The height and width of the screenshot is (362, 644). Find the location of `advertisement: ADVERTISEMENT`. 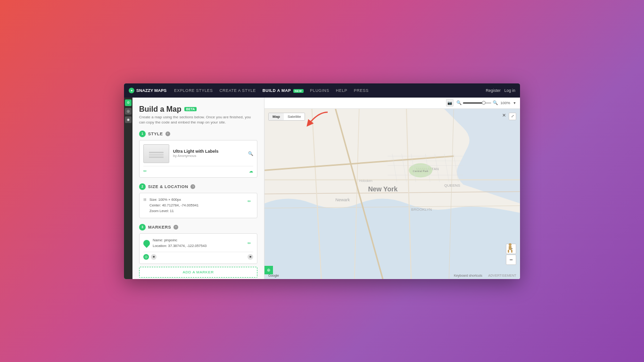

advertisement: ADVERTISEMENT is located at coordinates (503, 275).